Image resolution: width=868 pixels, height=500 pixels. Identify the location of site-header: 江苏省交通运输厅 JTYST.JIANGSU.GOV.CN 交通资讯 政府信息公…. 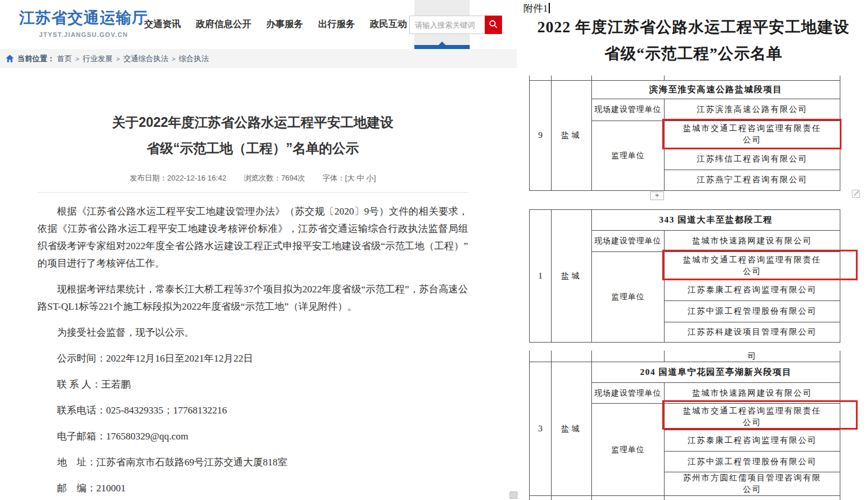
(259, 24).